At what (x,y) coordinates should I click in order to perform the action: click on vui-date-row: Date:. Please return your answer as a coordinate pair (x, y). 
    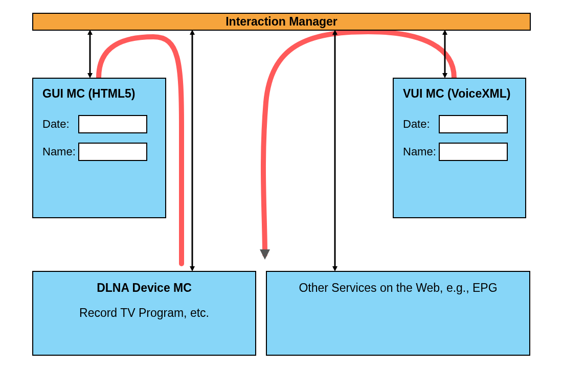
    Looking at the image, I should click on (459, 124).